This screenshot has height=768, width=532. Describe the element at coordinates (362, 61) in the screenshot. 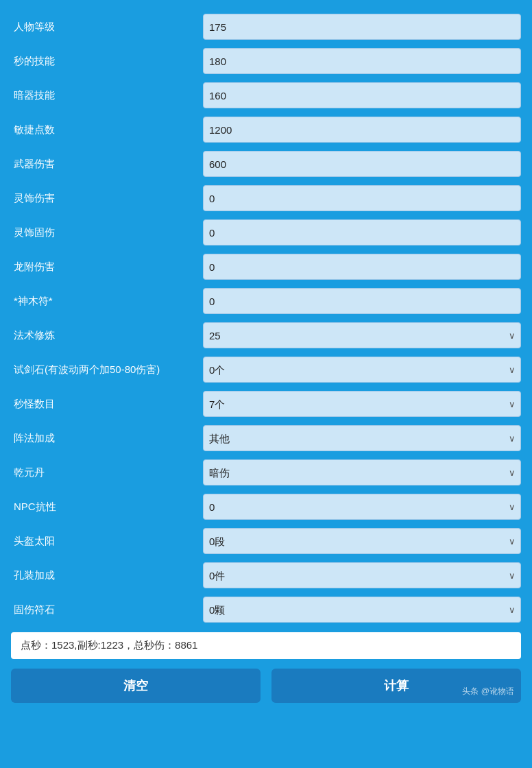

I see `input-sec-skill` at that location.